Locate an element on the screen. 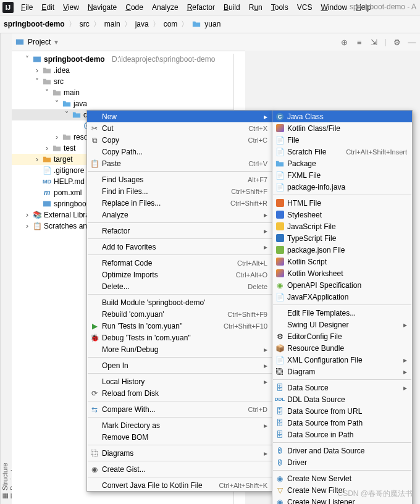  collapse-all-icon: ⇲ is located at coordinates (374, 42).